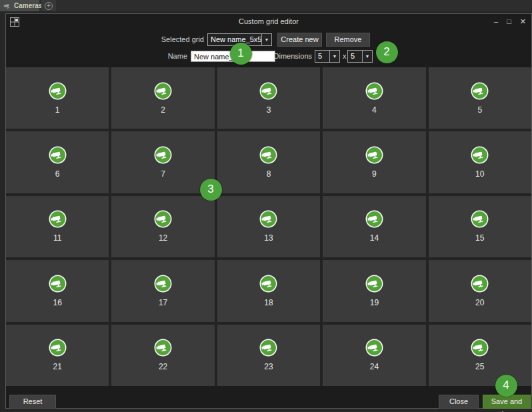 Image resolution: width=532 pixels, height=412 pixels. Describe the element at coordinates (374, 291) in the screenshot. I see `grid-cell: 19` at that location.